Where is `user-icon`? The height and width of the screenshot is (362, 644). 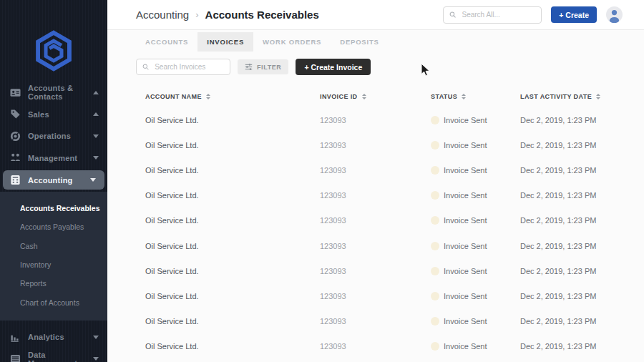
user-icon is located at coordinates (614, 14).